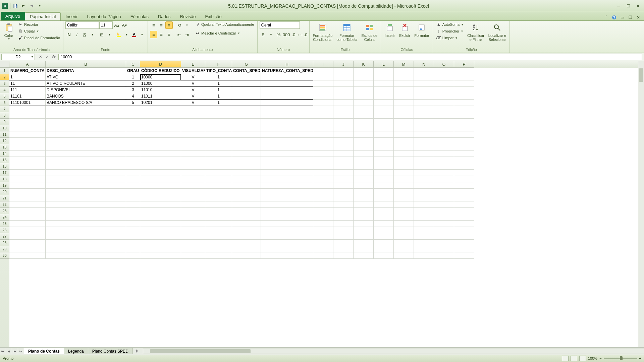 Image resolution: width=644 pixels, height=362 pixels. I want to click on undo-icon, so click(23, 6).